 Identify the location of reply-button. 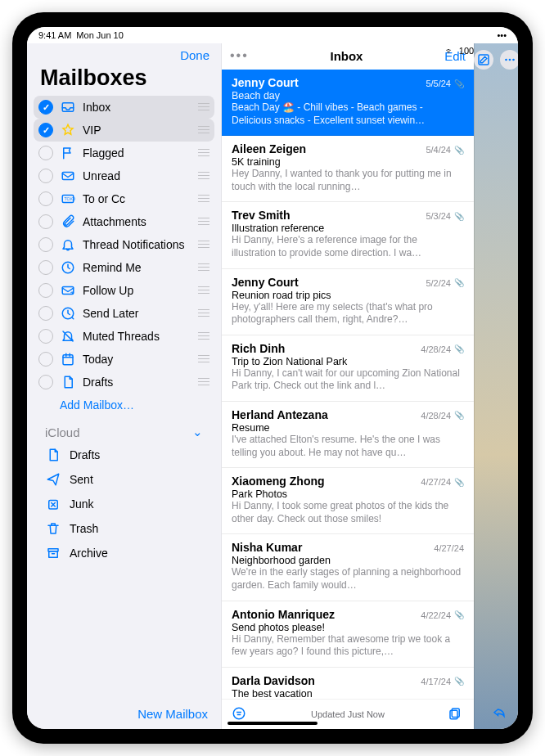
(499, 713).